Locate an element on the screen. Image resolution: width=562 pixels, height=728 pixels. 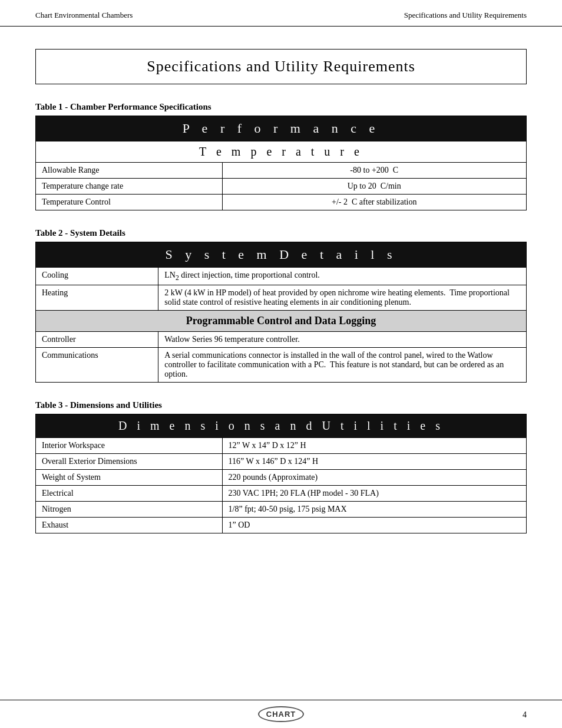
table1-label: Table 1 - Chamber Performance Specificat… is located at coordinates (281, 107).